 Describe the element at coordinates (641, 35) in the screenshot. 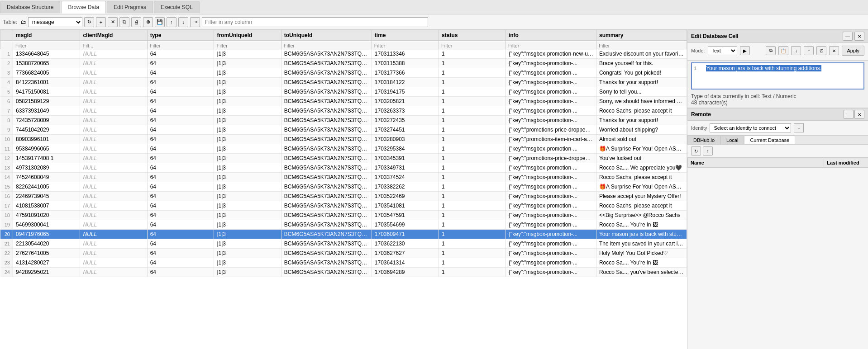

I see `col-header-summary: summary` at that location.